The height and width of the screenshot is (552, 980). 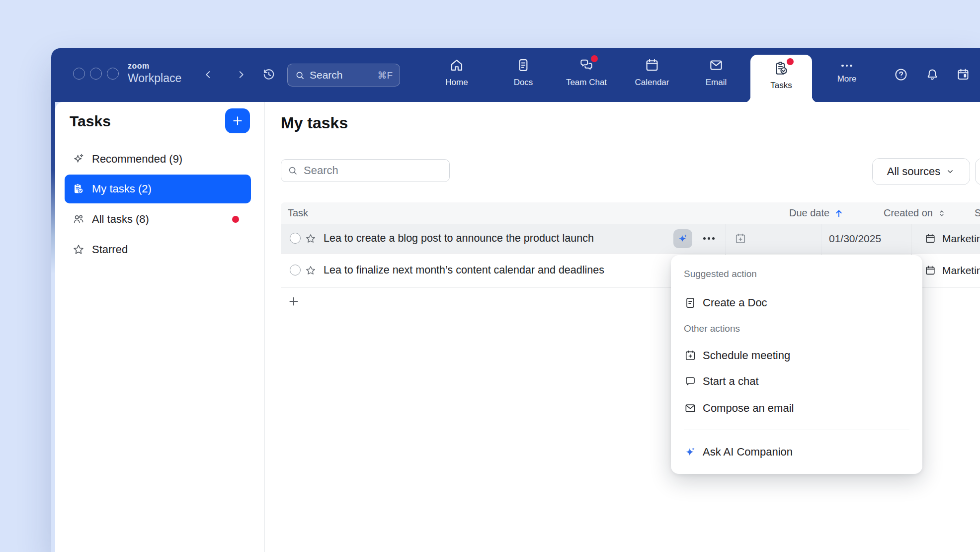 I want to click on logo-zoom-text: zoom, so click(x=155, y=66).